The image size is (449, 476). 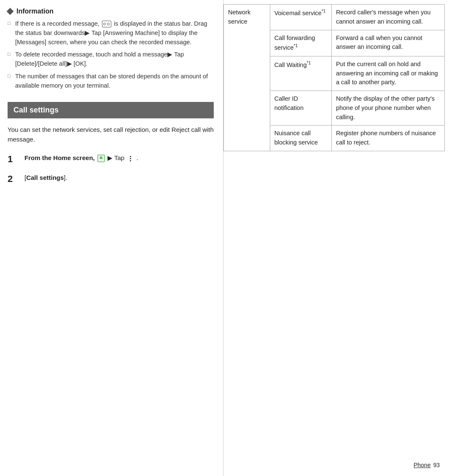 I want to click on footer: Phone 93, so click(x=427, y=465).